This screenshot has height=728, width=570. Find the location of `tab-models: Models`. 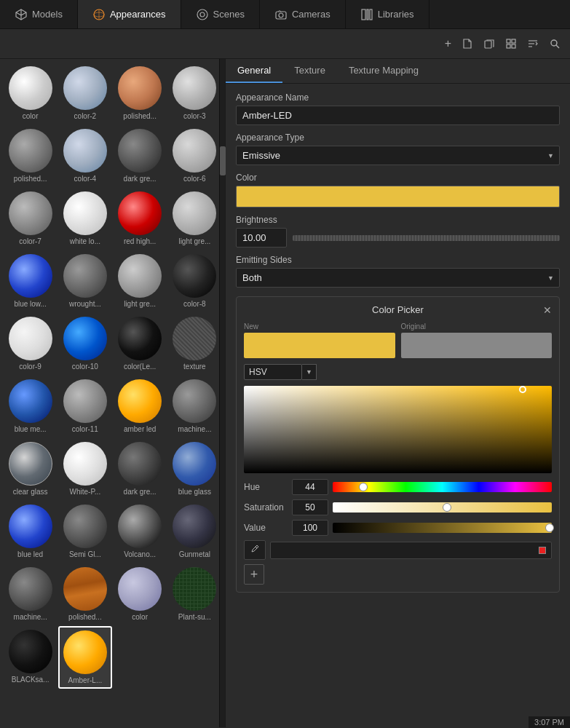

tab-models: Models is located at coordinates (39, 15).